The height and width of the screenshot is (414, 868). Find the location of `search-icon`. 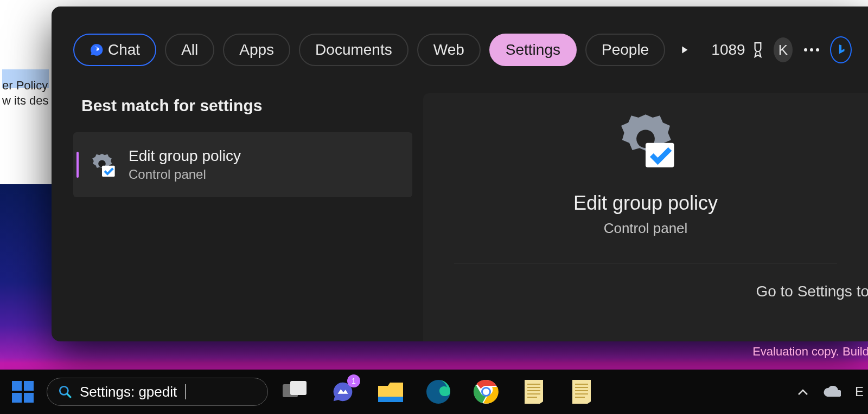

search-icon is located at coordinates (65, 392).